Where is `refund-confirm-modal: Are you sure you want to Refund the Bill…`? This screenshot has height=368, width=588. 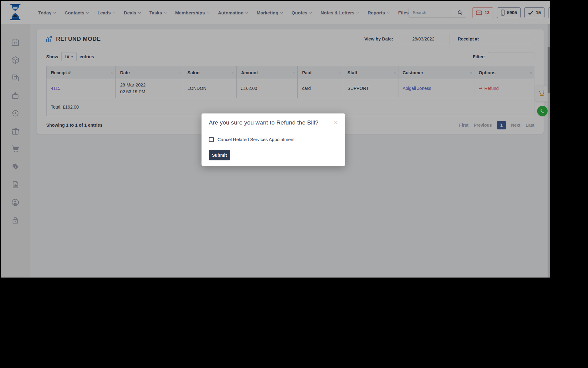
refund-confirm-modal: Are you sure you want to Refund the Bill… is located at coordinates (273, 140).